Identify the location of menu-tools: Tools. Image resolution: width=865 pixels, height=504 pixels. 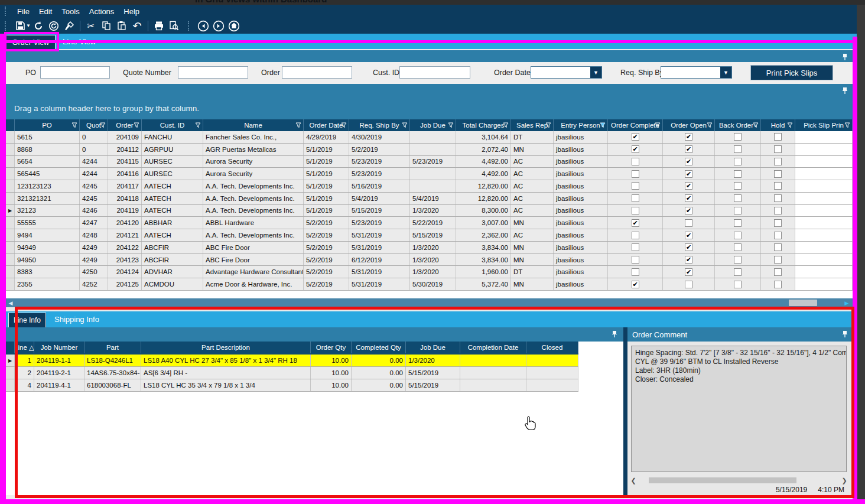
(70, 12).